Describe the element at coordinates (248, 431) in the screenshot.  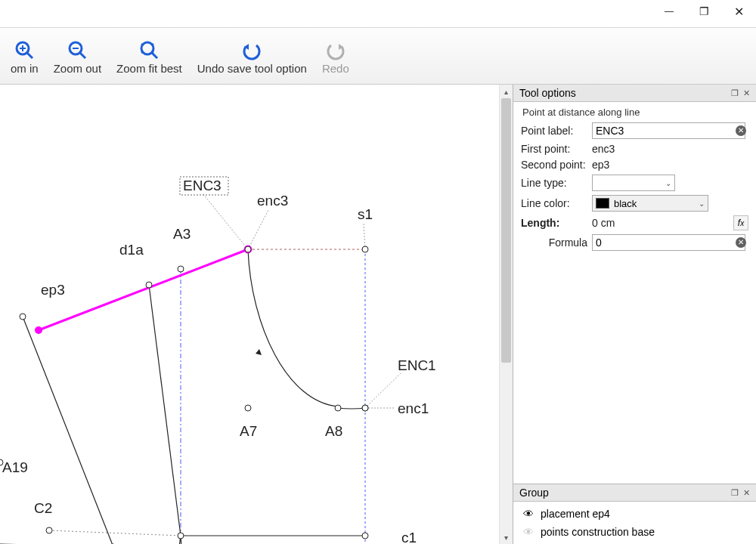
I see `svg-text: A7` at that location.